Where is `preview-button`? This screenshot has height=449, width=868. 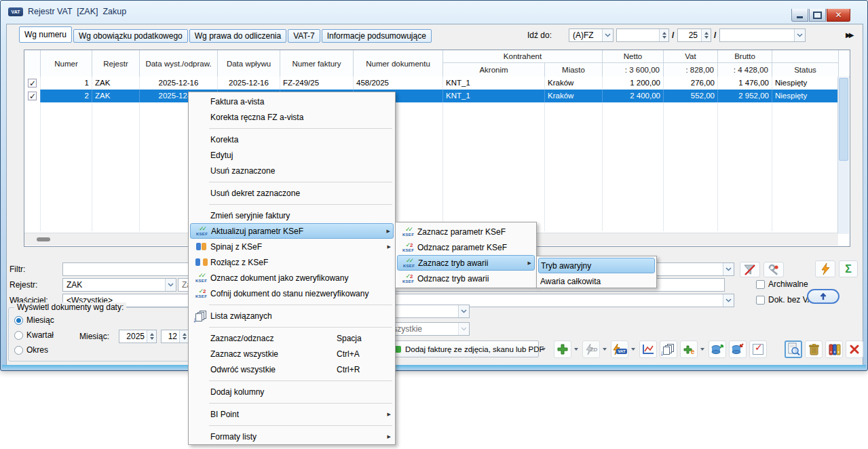 preview-button is located at coordinates (793, 349).